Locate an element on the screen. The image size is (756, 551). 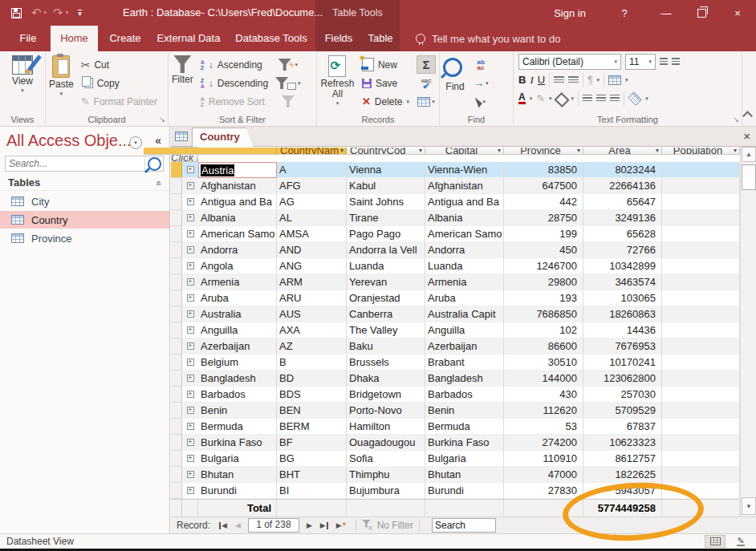
cell-area: 112620 is located at coordinates (544, 411).